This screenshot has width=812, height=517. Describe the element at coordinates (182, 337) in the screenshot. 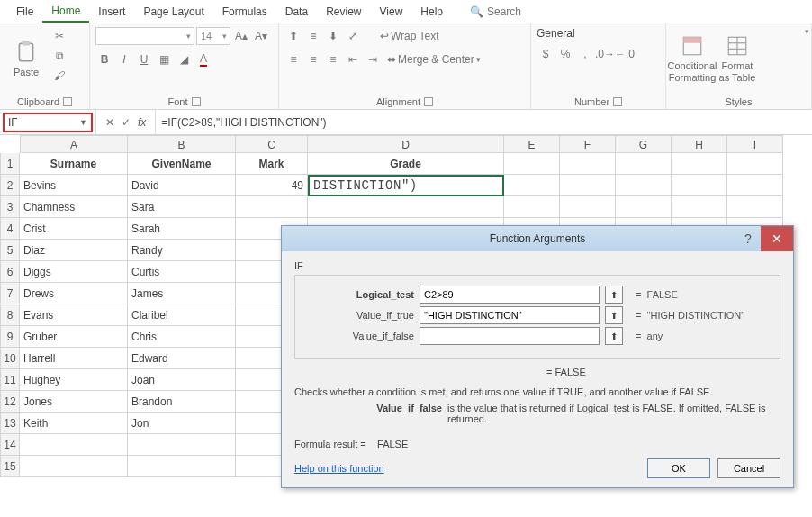

I see `cell: Chris` at that location.